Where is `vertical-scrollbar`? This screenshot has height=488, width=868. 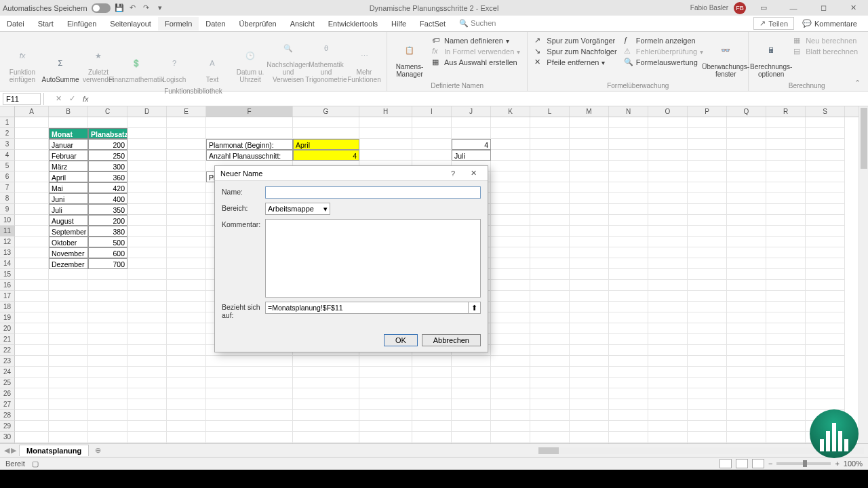
vertical-scrollbar is located at coordinates (863, 275).